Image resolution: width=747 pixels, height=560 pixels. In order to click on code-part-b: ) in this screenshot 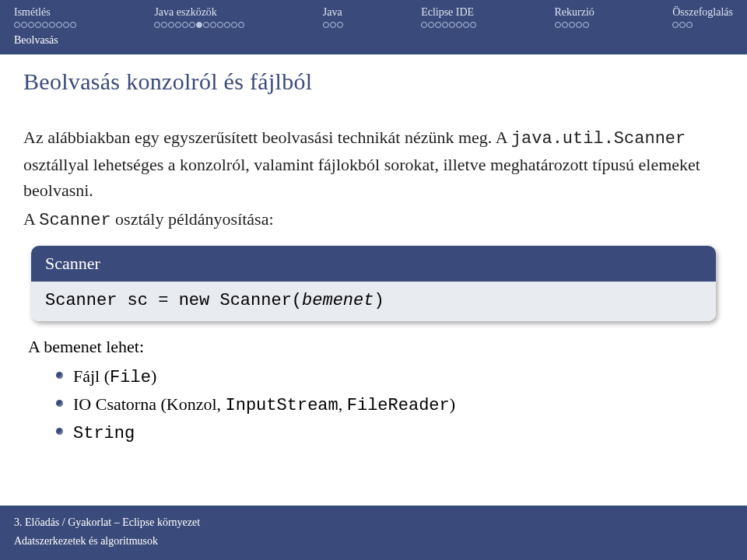, I will do `click(378, 300)`.